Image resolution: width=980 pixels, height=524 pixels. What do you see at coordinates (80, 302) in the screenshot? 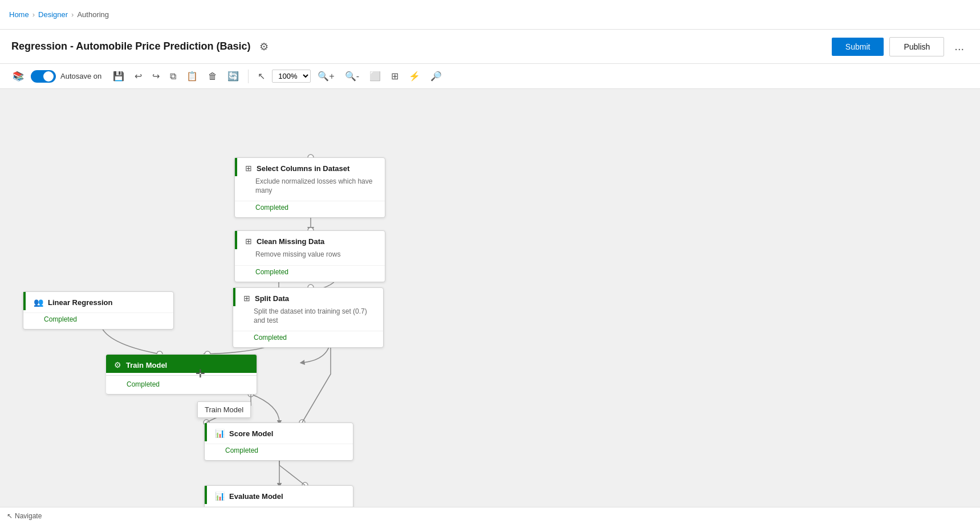
I see `node-title-linear-regression: Linear Regression` at bounding box center [80, 302].